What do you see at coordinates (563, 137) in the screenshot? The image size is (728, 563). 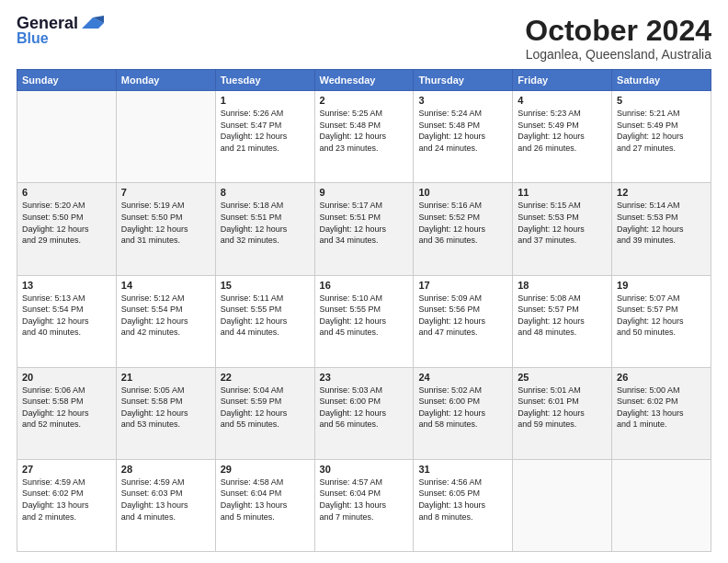 I see `table-row: 4Sunrise: 5:23 AM Sunset: 5:49 PM Daylig…` at bounding box center [563, 137].